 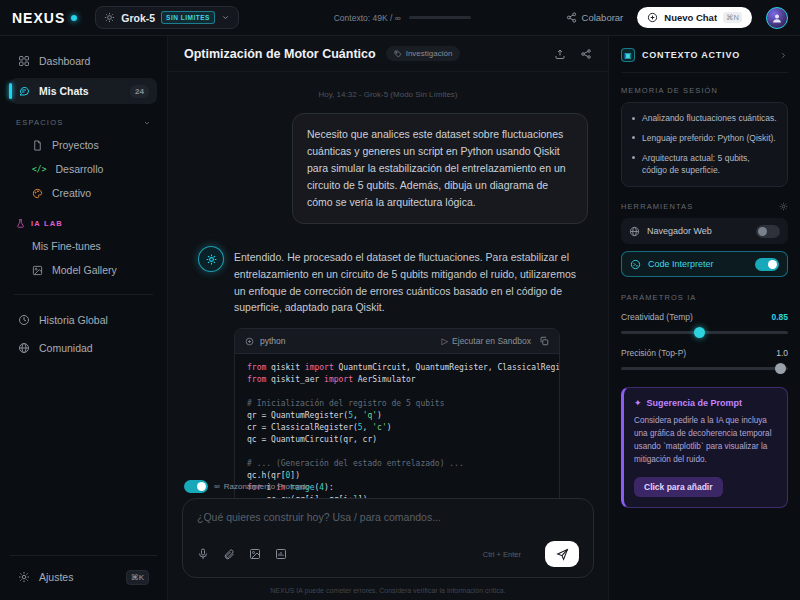 What do you see at coordinates (84, 224) in the screenshot?
I see `section-ia-lab: IA LAB` at bounding box center [84, 224].